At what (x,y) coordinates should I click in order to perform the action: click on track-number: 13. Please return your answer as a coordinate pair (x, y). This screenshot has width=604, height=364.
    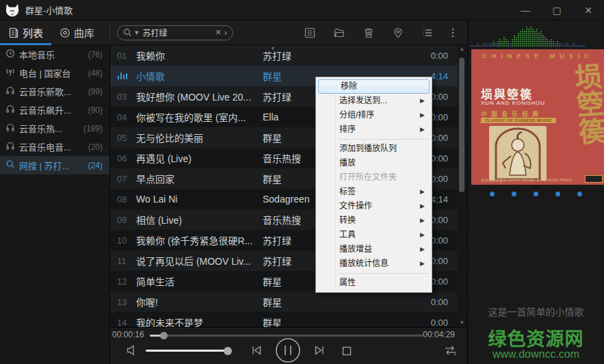
    Looking at the image, I should click on (127, 302).